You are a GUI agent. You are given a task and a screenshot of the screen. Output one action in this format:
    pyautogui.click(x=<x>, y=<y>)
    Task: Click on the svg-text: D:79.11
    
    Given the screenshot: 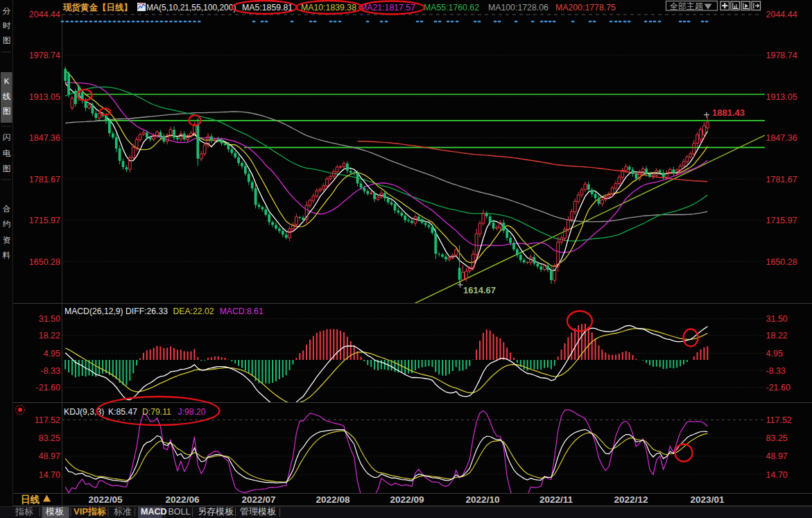 What is the action you would take?
    pyautogui.click(x=157, y=412)
    